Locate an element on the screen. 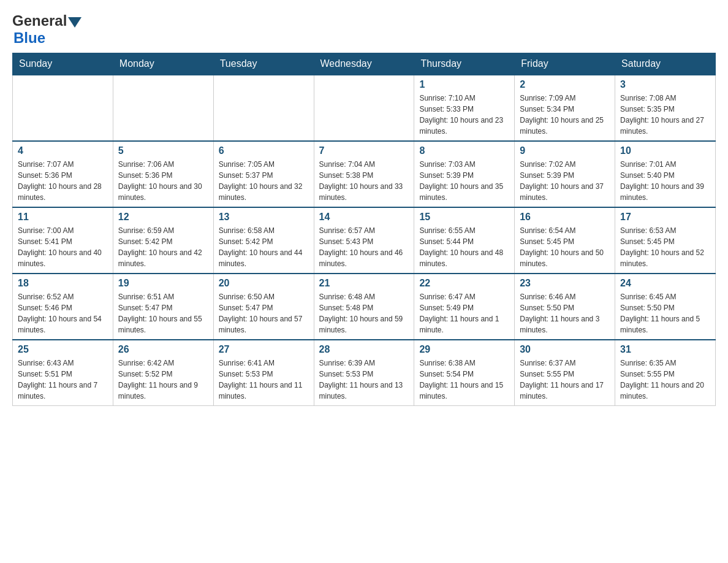 The image size is (728, 563). day-number: 18 is located at coordinates (63, 283).